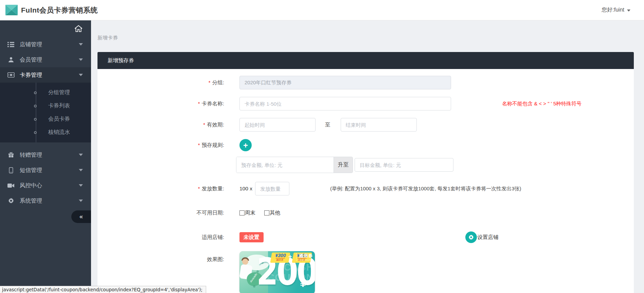 The image size is (644, 293). Describe the element at coordinates (278, 125) in the screenshot. I see `start-time-input` at that location.